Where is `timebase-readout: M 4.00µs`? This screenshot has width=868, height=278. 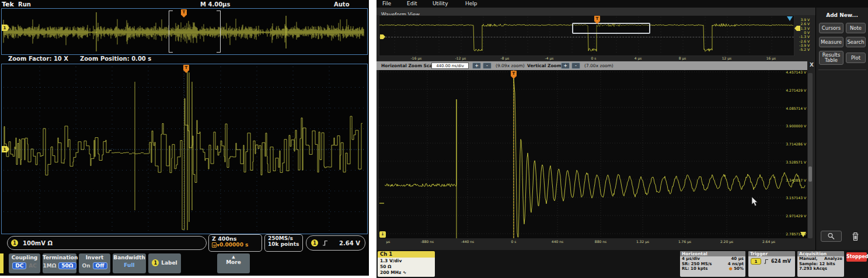
timebase-readout: M 4.00µs is located at coordinates (215, 5).